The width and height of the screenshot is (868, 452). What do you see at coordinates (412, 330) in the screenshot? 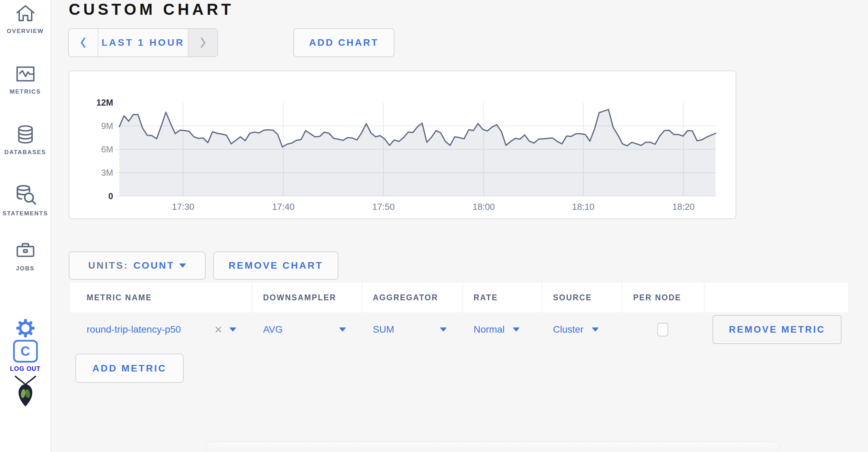
I see `aggregator-select: SUM` at bounding box center [412, 330].